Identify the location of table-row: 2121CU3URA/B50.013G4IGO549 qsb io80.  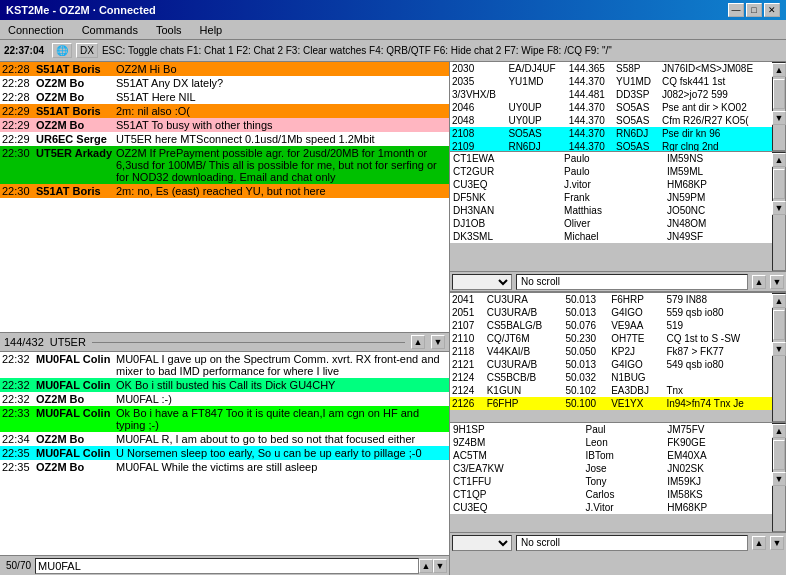
(611, 364).